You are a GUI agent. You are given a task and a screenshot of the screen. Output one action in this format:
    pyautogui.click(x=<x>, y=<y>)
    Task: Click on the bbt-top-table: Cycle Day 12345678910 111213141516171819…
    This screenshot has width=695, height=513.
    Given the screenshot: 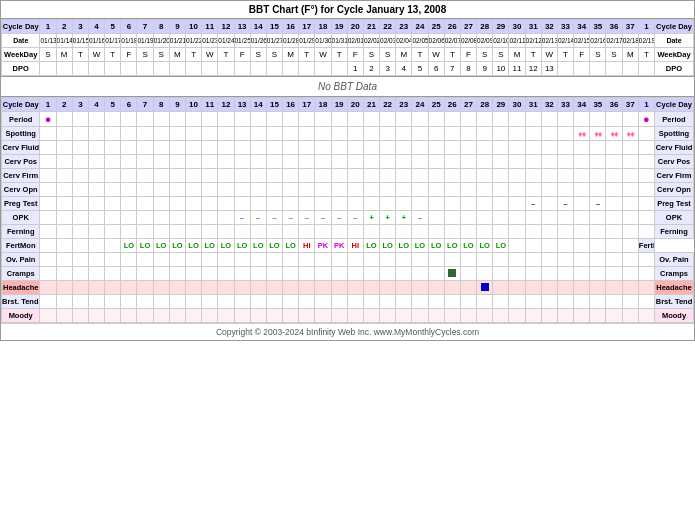 What is the action you would take?
    pyautogui.click(x=348, y=48)
    